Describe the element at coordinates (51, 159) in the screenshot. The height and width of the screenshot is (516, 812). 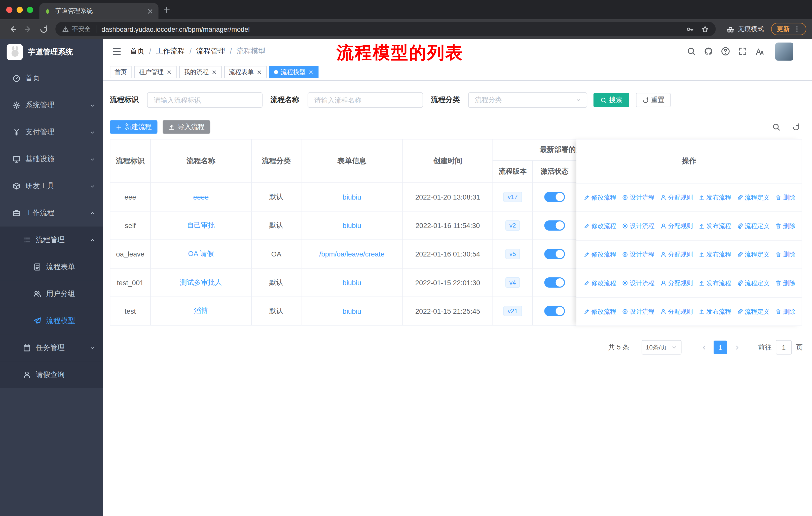
I see `sidebar-item-infrastructure: 基础设施` at that location.